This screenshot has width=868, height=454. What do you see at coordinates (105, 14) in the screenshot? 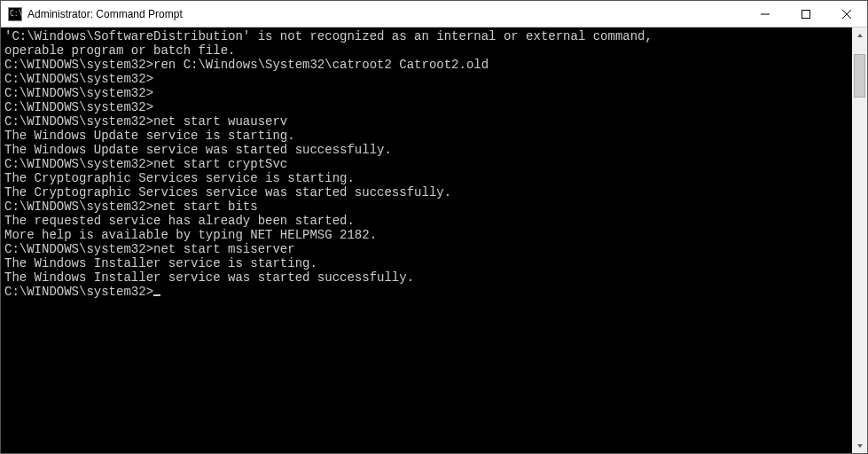
I see `window-title: Administrator: Command Prompt` at bounding box center [105, 14].